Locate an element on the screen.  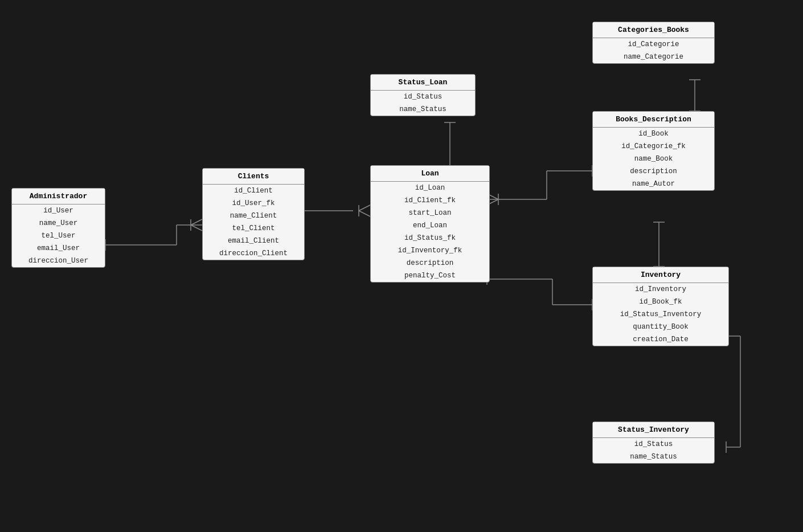
field-id-categorie-fk: id_Categorie_fk is located at coordinates (654, 146).